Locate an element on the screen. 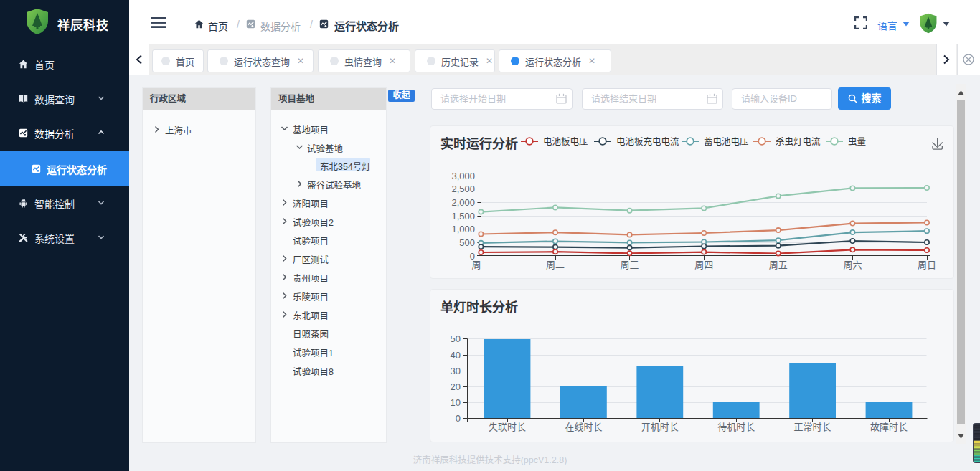 Image resolution: width=980 pixels, height=471 pixels. svg-text: 虫量 is located at coordinates (857, 142).